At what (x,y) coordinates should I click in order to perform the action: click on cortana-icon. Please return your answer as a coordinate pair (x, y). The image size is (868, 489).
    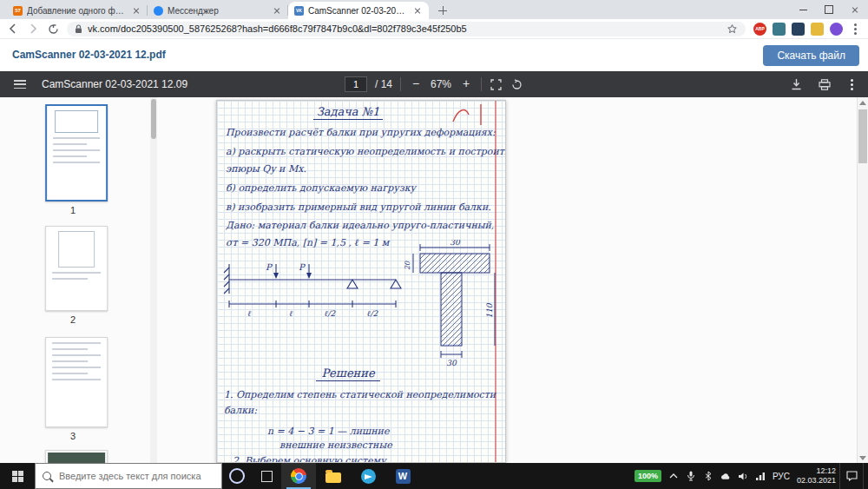
    Looking at the image, I should click on (237, 476).